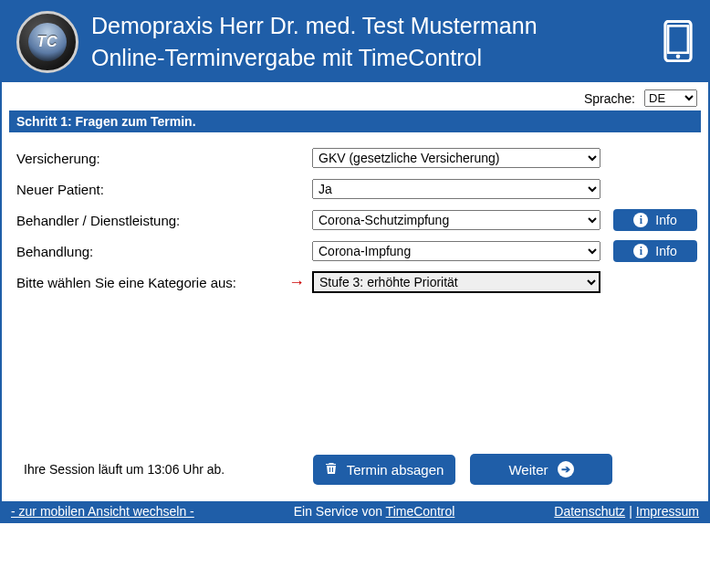 The width and height of the screenshot is (710, 588). What do you see at coordinates (355, 158) in the screenshot?
I see `row-insurance: Versicherung: → GKV (gesetzliche Versich…` at bounding box center [355, 158].